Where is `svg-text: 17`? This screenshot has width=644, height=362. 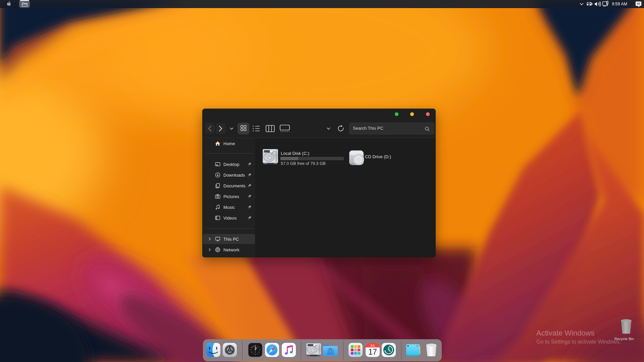
svg-text: 17 is located at coordinates (373, 352).